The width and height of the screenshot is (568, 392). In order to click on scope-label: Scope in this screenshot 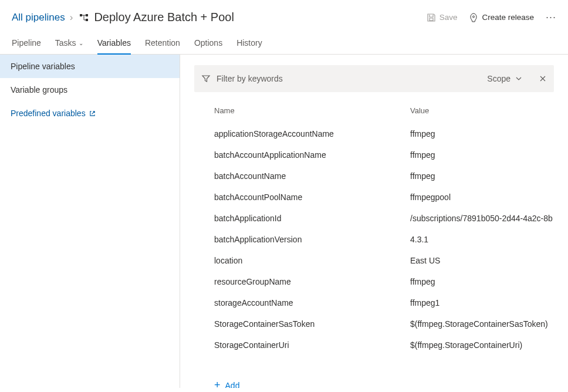, I will do `click(499, 79)`.